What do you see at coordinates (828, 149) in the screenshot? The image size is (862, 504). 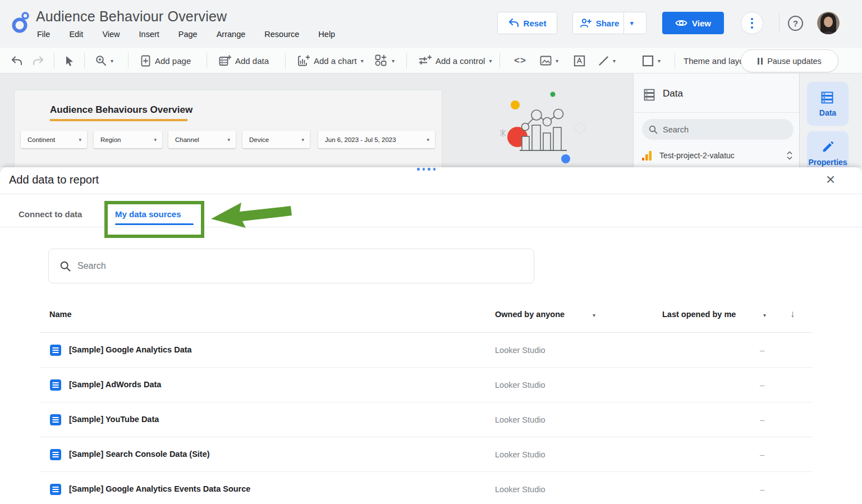 I see `rail-tab-properties: Properties` at bounding box center [828, 149].